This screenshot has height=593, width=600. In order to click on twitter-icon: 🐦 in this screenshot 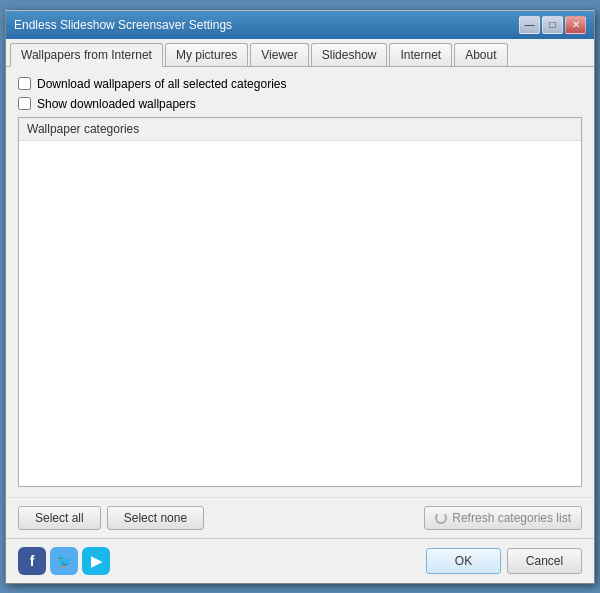, I will do `click(64, 561)`.